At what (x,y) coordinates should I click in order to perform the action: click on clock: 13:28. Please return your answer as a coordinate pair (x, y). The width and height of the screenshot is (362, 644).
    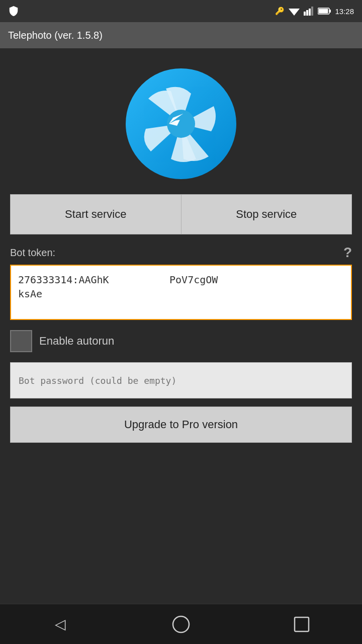
    Looking at the image, I should click on (344, 11).